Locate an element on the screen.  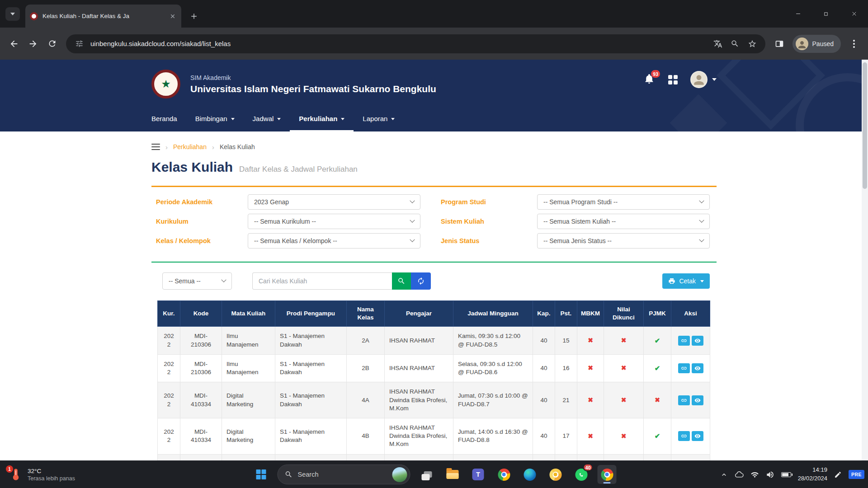
address-bar: uinbengkulu.siakadcloud.com/siakad/list_… is located at coordinates (416, 44).